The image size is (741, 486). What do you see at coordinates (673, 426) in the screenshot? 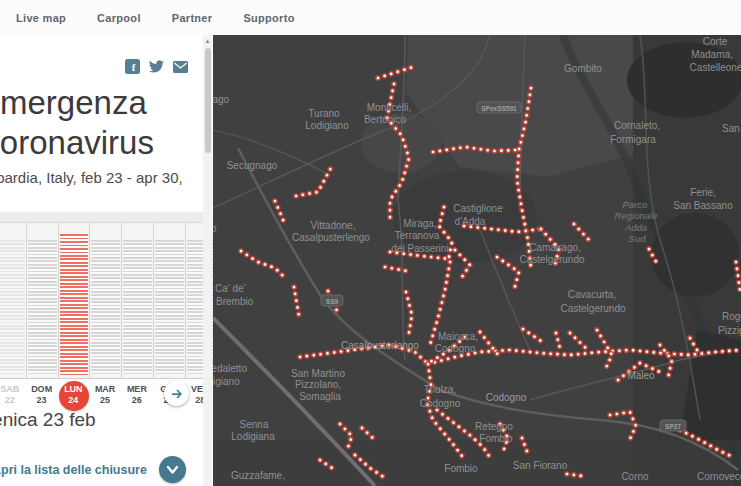
I see `road-shield: SP27` at bounding box center [673, 426].